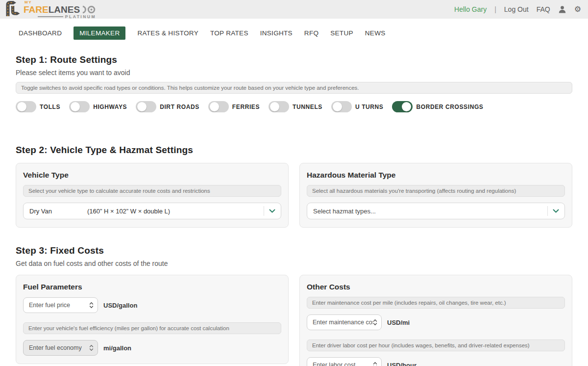 The height and width of the screenshot is (366, 588). I want to click on step1-hint: Toggle switches to avoid specific road t…, so click(294, 88).